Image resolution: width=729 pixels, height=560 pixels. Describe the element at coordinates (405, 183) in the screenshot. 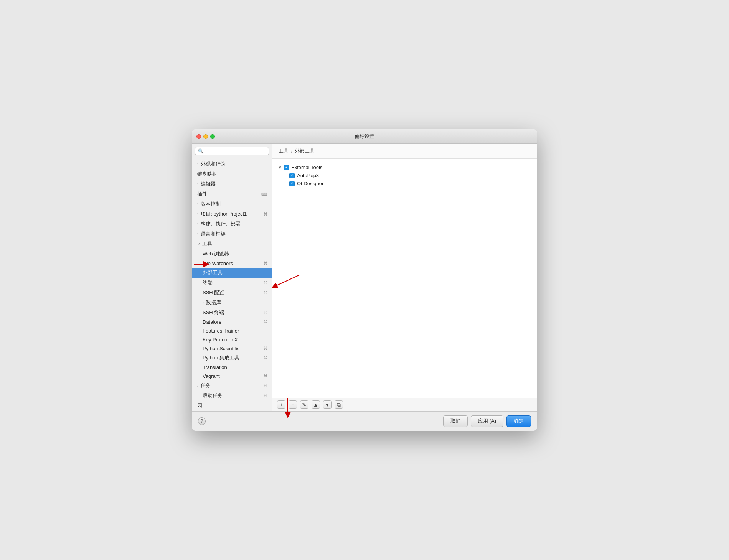

I see `tree-item-qt-designer: Qt Designer` at that location.